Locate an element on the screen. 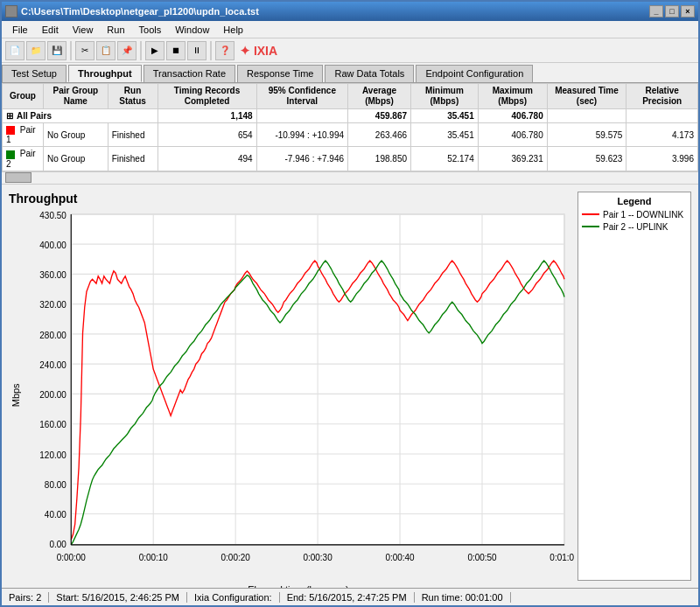 Image resolution: width=700 pixels, height=607 pixels. svg-text: 40.00 is located at coordinates (56, 514).